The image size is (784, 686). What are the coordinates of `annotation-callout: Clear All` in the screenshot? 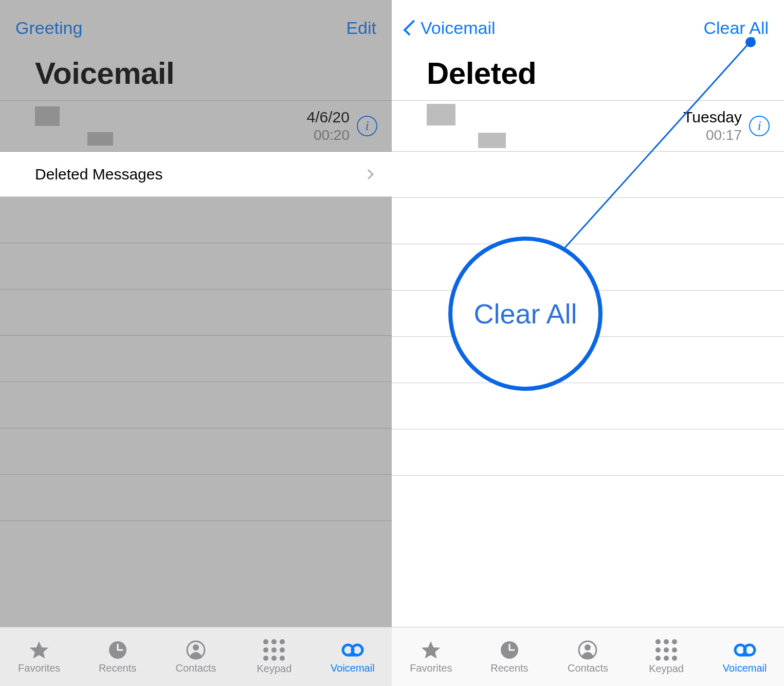 It's located at (525, 314).